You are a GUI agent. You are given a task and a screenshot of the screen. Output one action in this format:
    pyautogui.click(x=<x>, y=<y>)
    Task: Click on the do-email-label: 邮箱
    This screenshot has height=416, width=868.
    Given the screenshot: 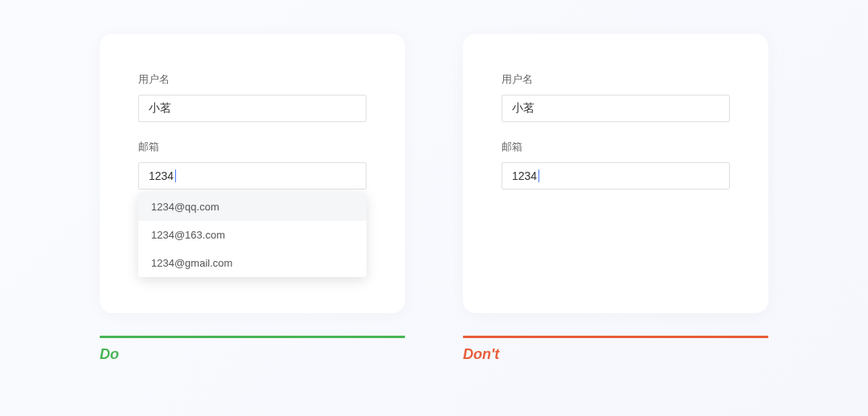 What is the action you would take?
    pyautogui.click(x=252, y=147)
    